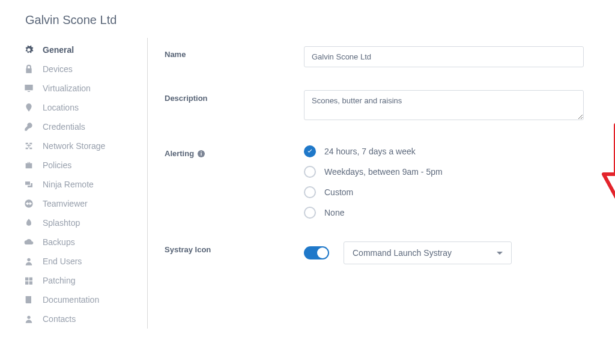  What do you see at coordinates (334, 213) in the screenshot?
I see `radio-label: None` at bounding box center [334, 213].